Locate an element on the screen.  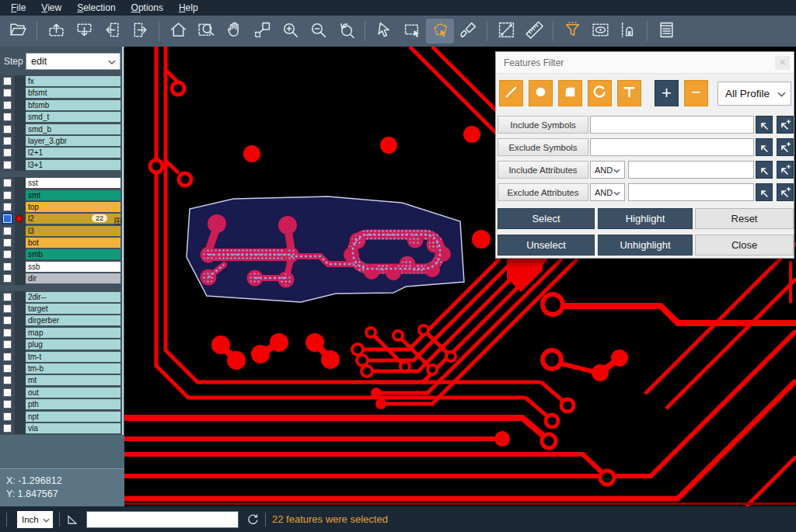
layer-row-tm-t: tm-t is located at coordinates (62, 357).